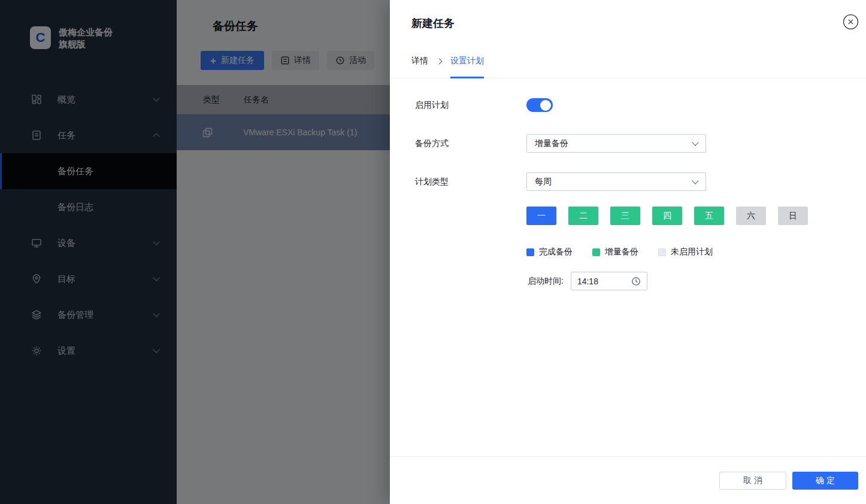 Image resolution: width=866 pixels, height=504 pixels. Describe the element at coordinates (543, 182) in the screenshot. I see `schedule-type-value: 每周` at that location.